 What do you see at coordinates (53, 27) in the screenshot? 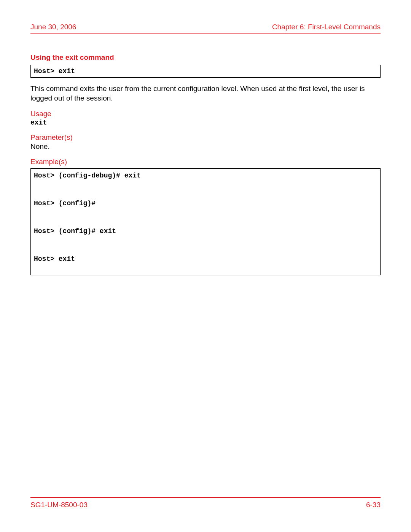
I see `header-date: June 30, 2006` at bounding box center [53, 27].